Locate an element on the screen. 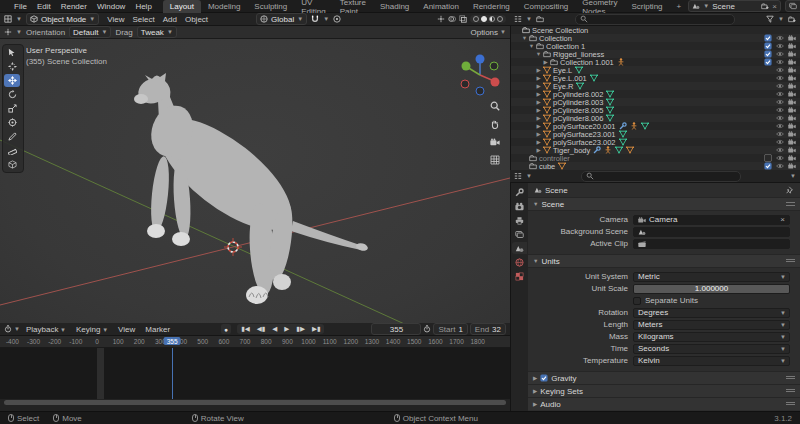  workspace-tab-shading: Shading is located at coordinates (394, 6).